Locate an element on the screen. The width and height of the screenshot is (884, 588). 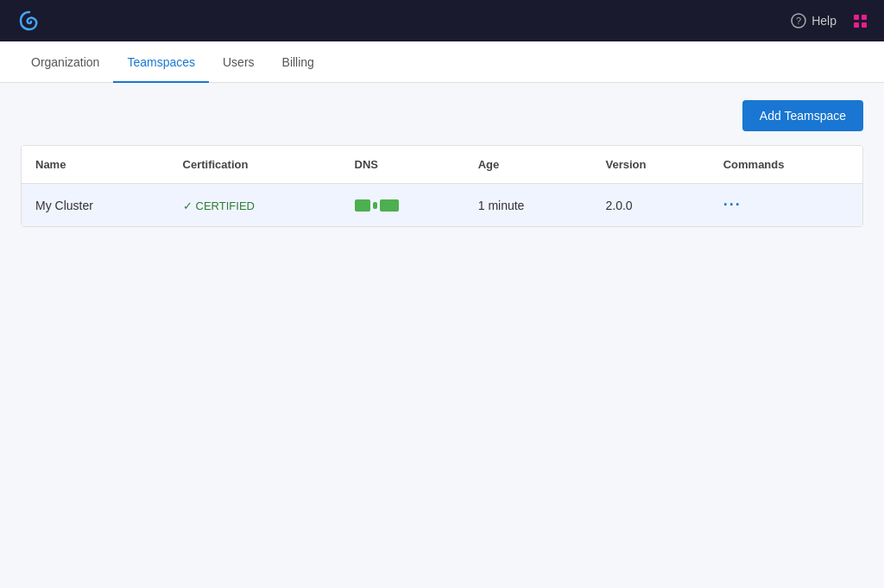
col-header-commands: Commands is located at coordinates (786, 165).